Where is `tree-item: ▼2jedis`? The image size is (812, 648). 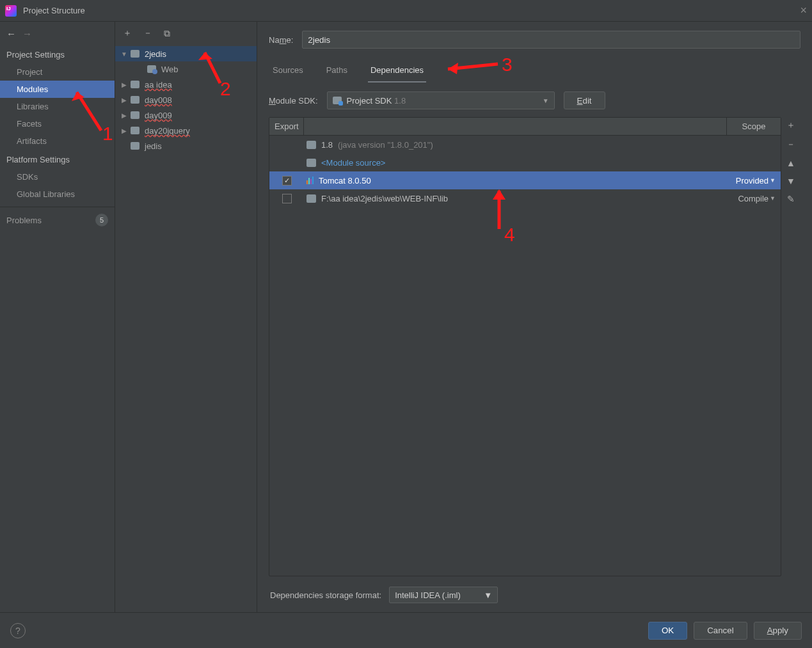 tree-item: ▼2jedis is located at coordinates (186, 54).